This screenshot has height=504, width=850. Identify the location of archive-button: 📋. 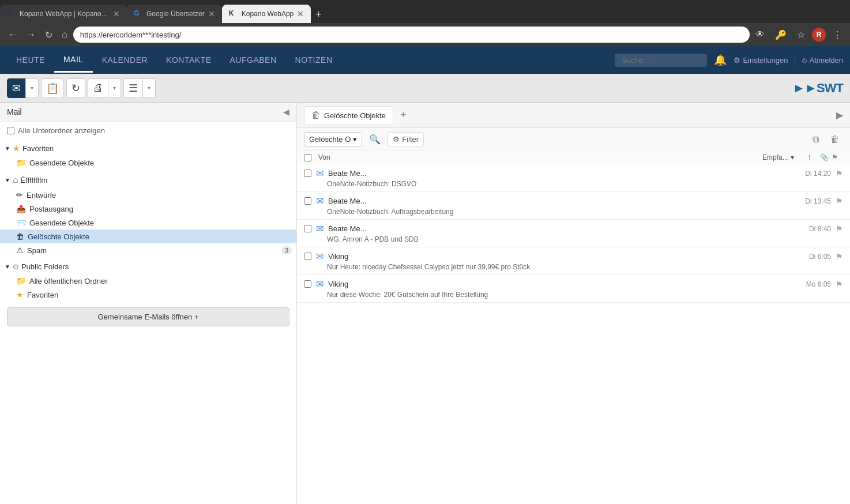
(52, 88).